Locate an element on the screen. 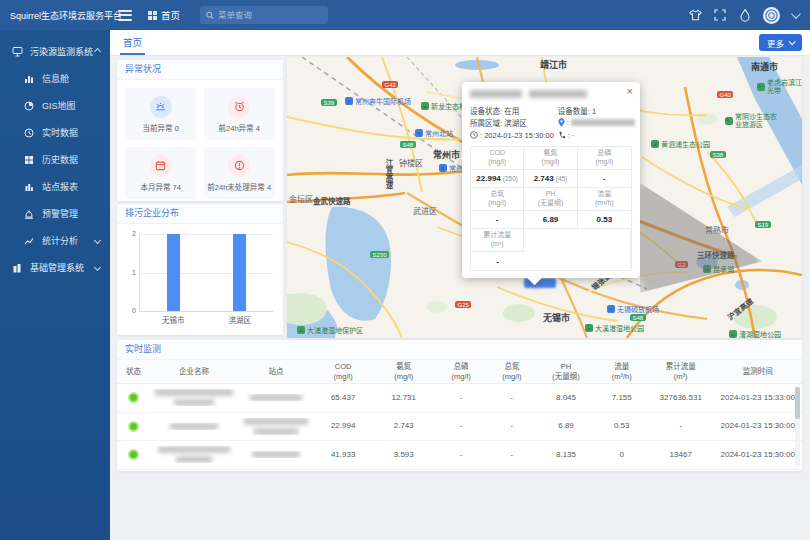 This screenshot has width=810, height=540. more-button: 更多 is located at coordinates (780, 42).